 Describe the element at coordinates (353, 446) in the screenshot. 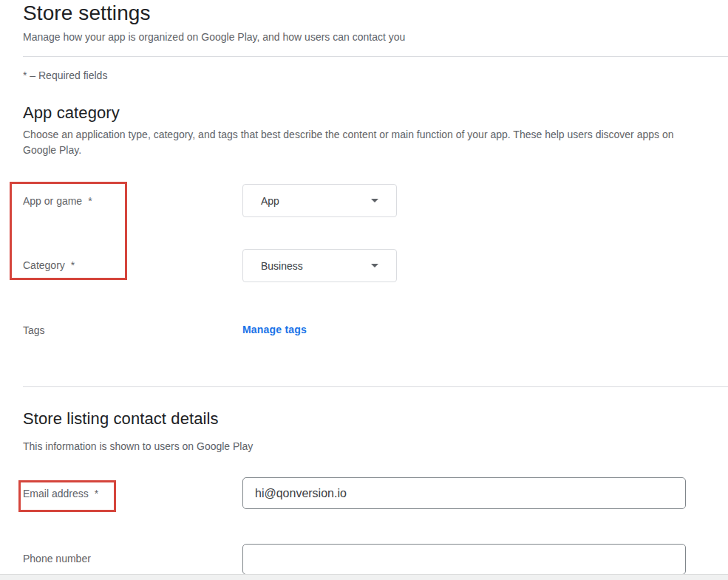

I see `contact-details-subtitle: This information is shown to users on Go…` at that location.